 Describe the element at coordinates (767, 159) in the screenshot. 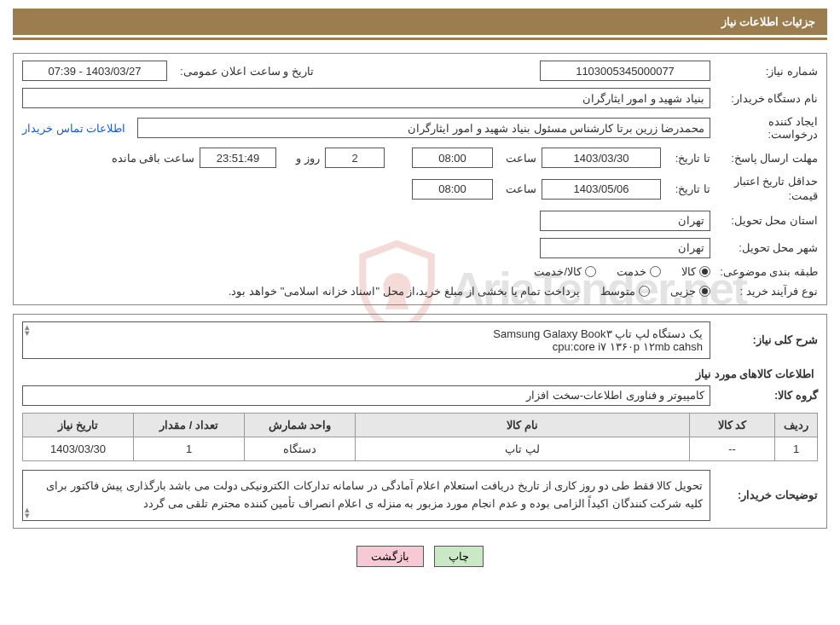

I see `deadline-label: مهلت ارسال پاسخ:` at that location.